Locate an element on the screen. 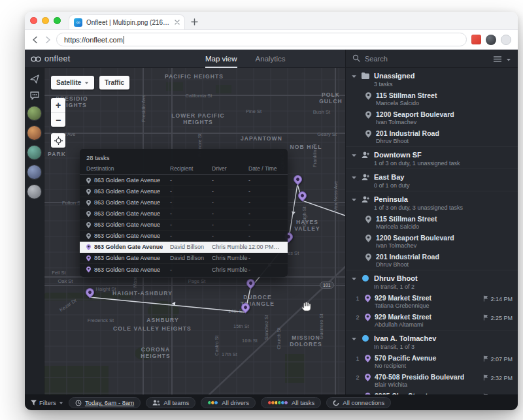  forward-button is located at coordinates (48, 40).